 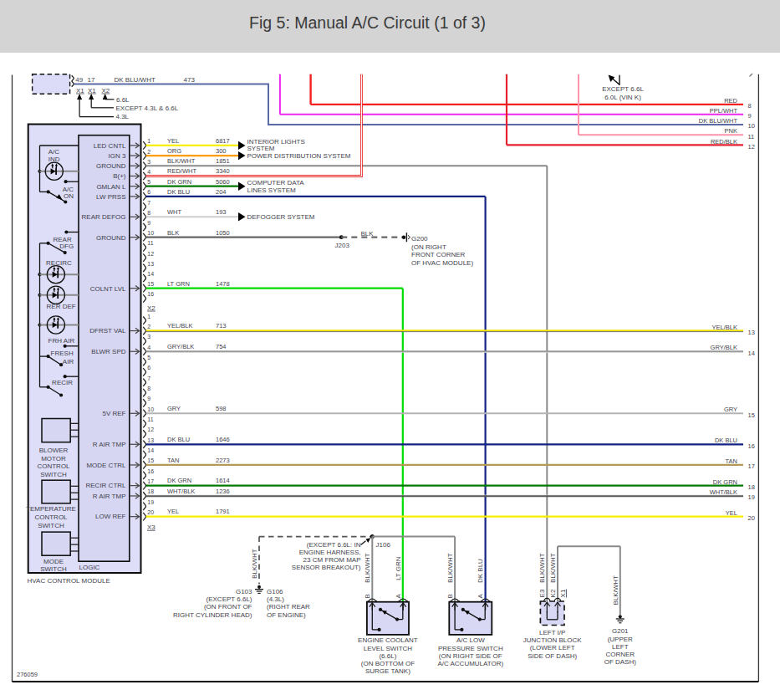 What do you see at coordinates (150, 502) in the screenshot?
I see `svg-text: 19` at bounding box center [150, 502].